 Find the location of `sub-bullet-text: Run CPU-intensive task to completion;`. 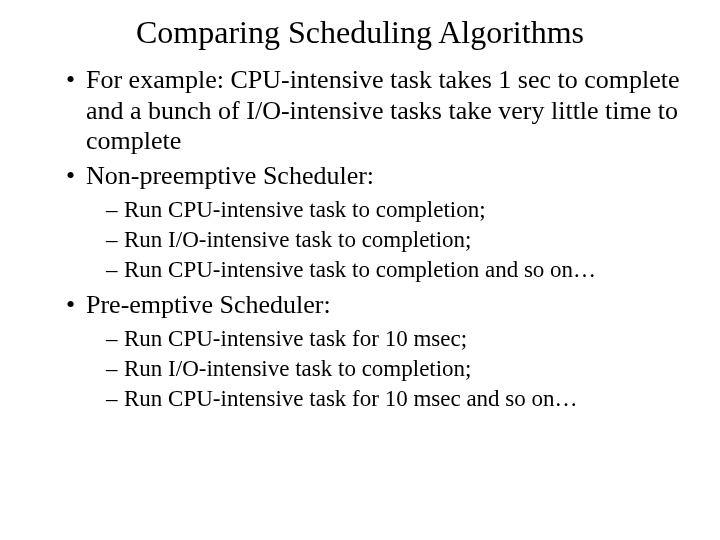

sub-bullet-text: Run CPU-intensive task to completion; is located at coordinates (305, 210).